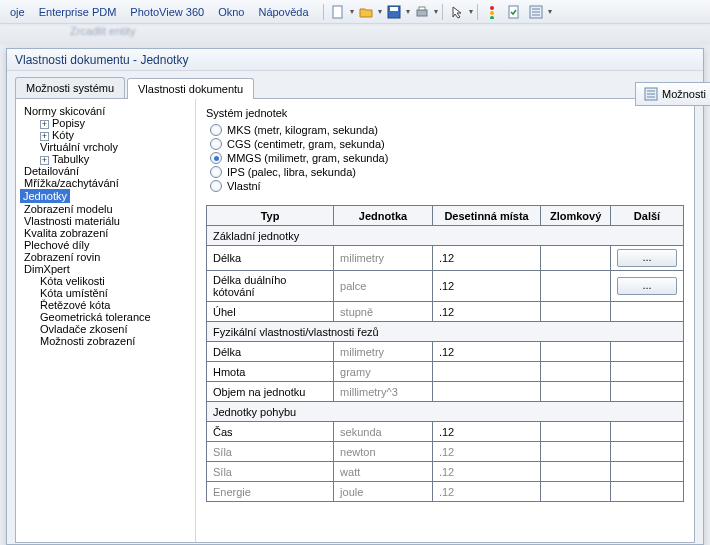 The image size is (710, 545). Describe the element at coordinates (384, 372) in the screenshot. I see `cell-jednotka: gramy` at that location.